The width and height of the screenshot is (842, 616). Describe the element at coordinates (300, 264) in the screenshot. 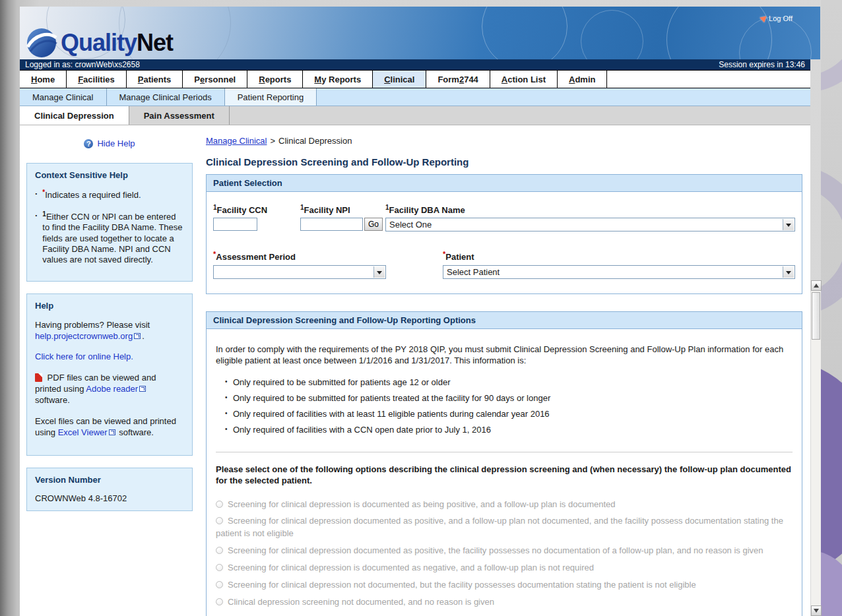

I see `assessment-period-field: *Assessment Period` at that location.